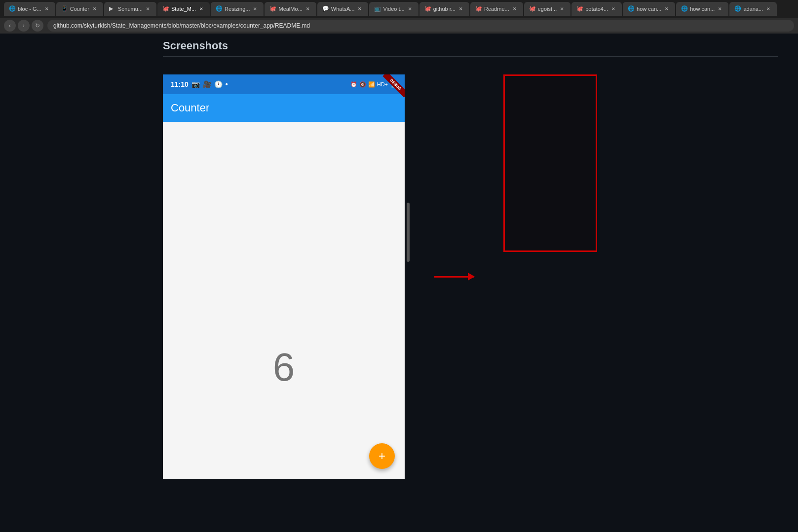  I want to click on tab-label-meal: MealMo..., so click(290, 9).